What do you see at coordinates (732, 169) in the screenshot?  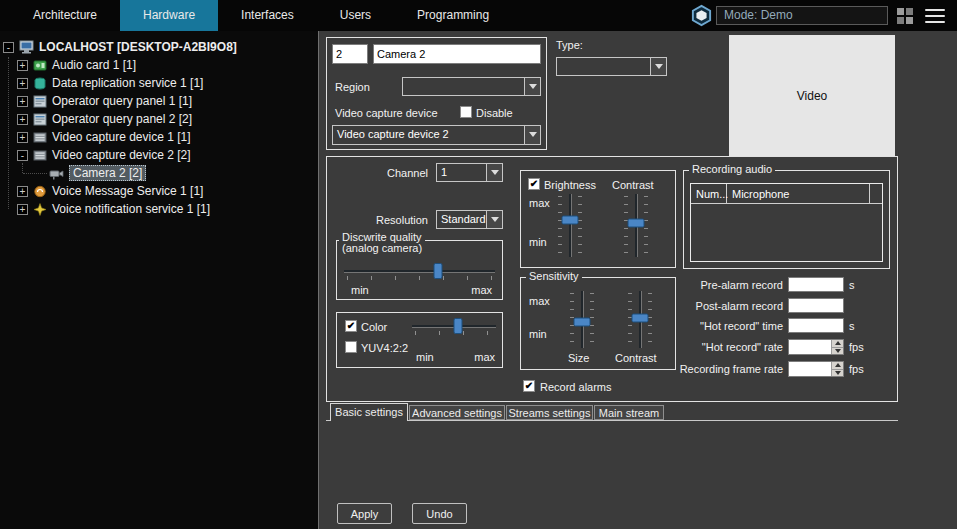 I see `recording-audio-title: Recording audio` at bounding box center [732, 169].